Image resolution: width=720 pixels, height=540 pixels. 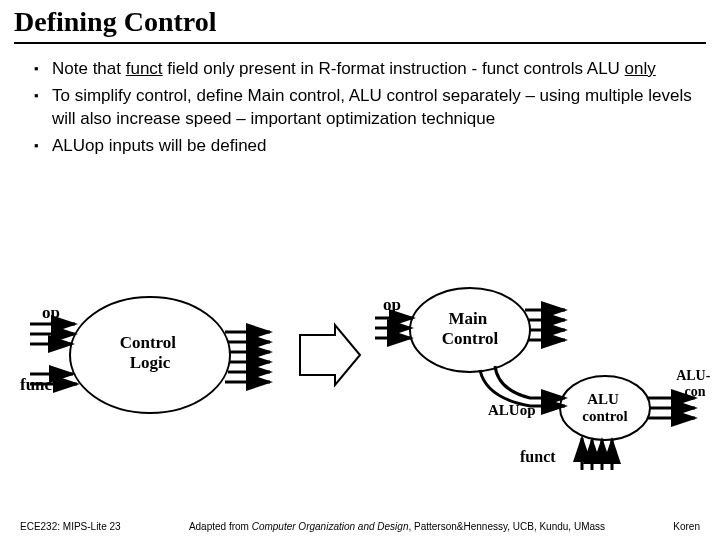 I want to click on control-logic-text: Control Logic, so click(x=150, y=352).